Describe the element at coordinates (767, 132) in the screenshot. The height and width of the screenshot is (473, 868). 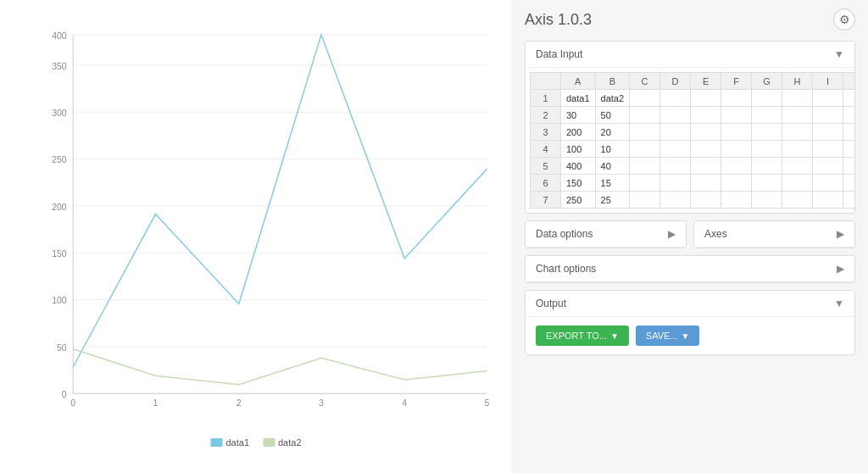
I see `cell-3-G` at that location.